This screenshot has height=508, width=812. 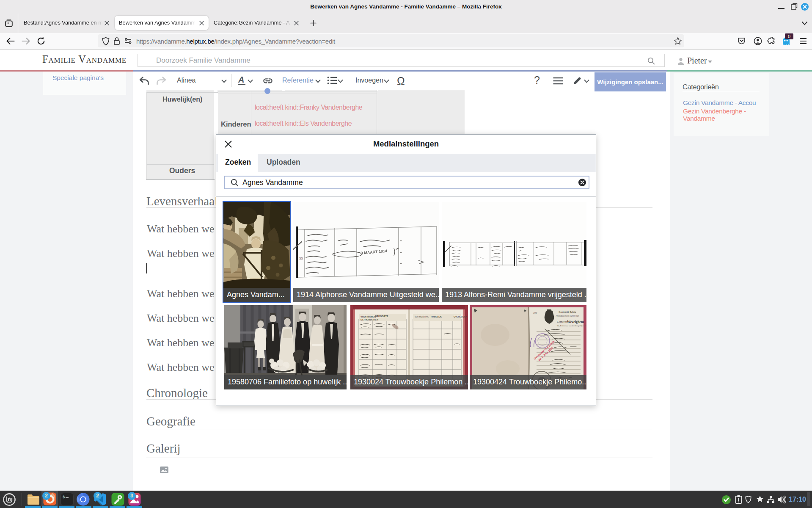 I want to click on svg-text: 190, so click(x=535, y=313).